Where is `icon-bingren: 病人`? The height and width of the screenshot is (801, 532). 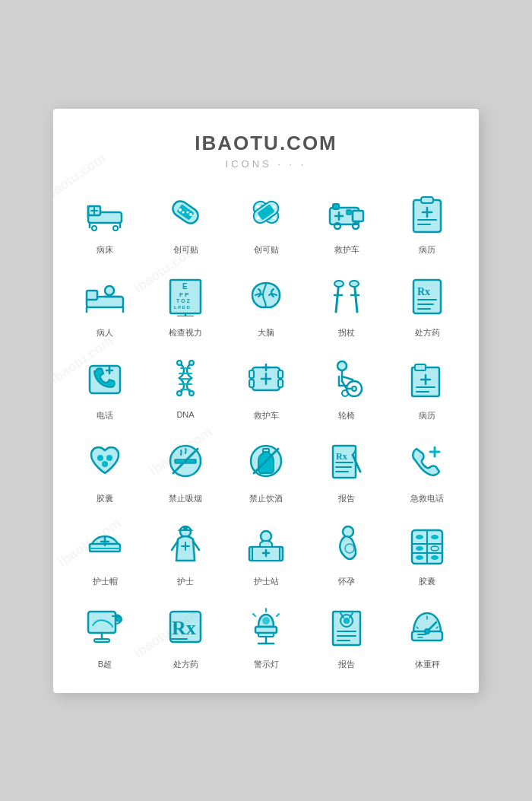
icon-bingren: 病人 is located at coordinates (105, 303).